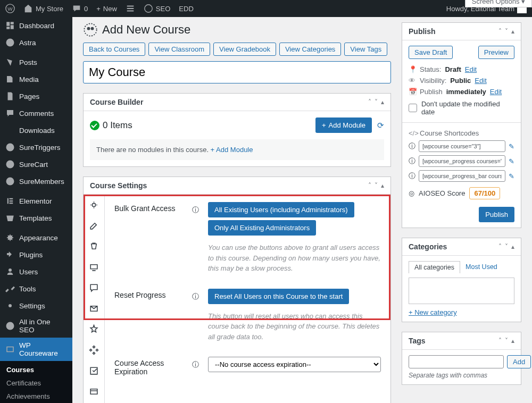  Describe the element at coordinates (94, 330) in the screenshot. I see `tab-certificate` at that location.